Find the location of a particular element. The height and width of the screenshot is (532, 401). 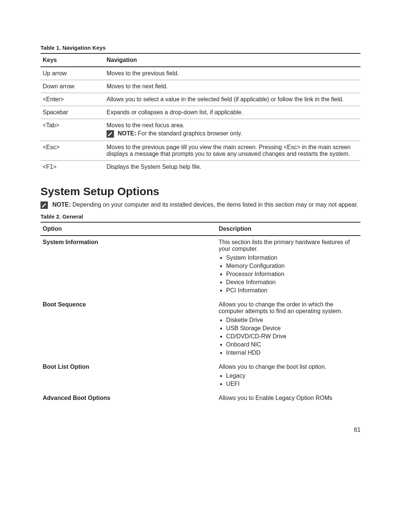

list-item: Processor Information is located at coordinates (292, 274).